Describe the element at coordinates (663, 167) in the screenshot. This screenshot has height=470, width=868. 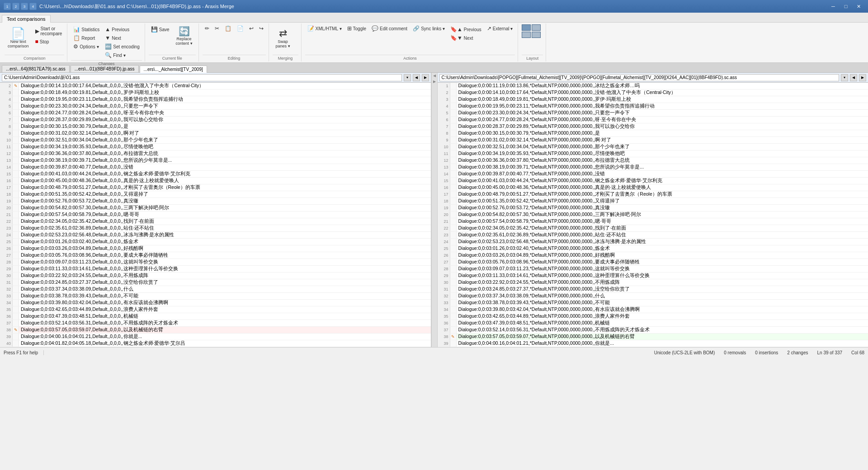
I see `line-text: Dialogue:0,0:00:38.19,0:00:39.71,*Defaul…` at that location.